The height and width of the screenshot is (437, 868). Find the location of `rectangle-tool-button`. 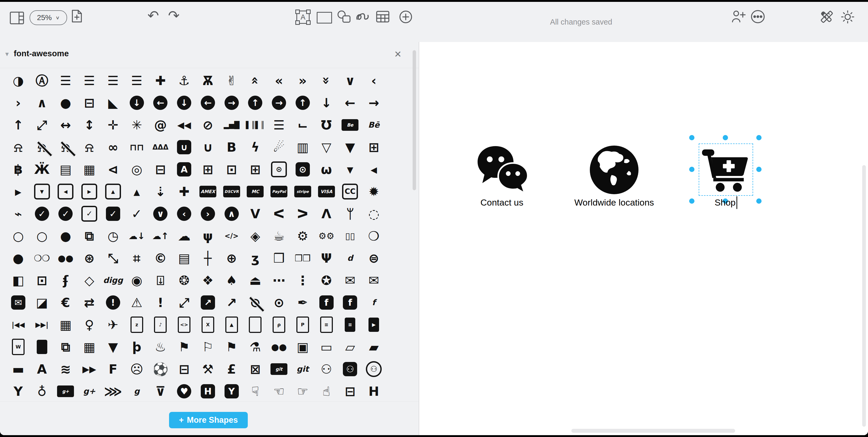

rectangle-tool-button is located at coordinates (324, 18).